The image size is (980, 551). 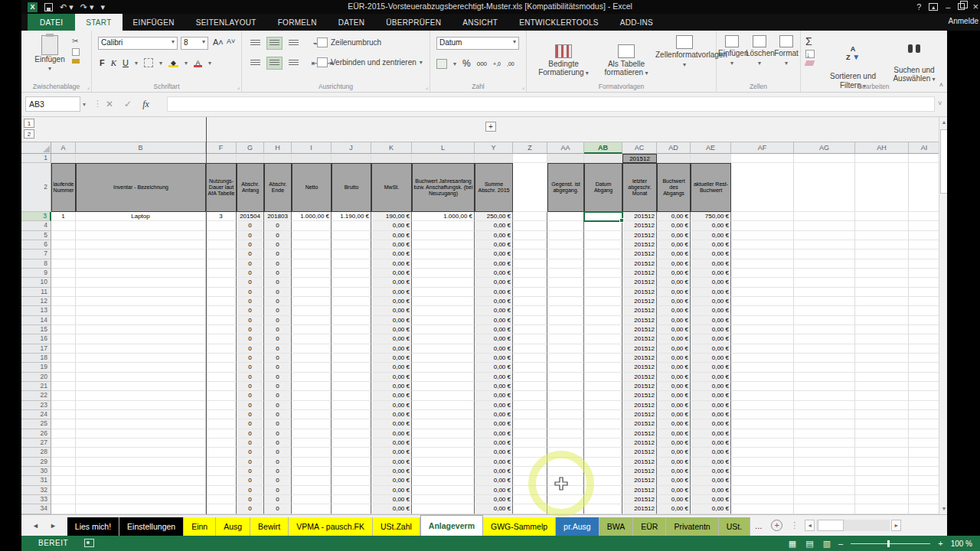 What do you see at coordinates (312, 481) in the screenshot?
I see `cell-I31` at bounding box center [312, 481].